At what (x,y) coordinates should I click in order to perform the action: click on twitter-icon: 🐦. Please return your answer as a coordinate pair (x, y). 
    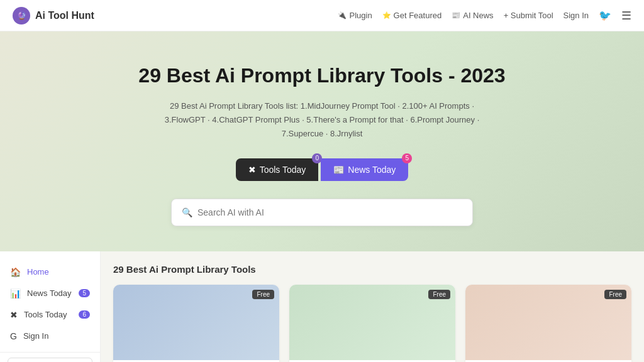
    Looking at the image, I should click on (605, 15).